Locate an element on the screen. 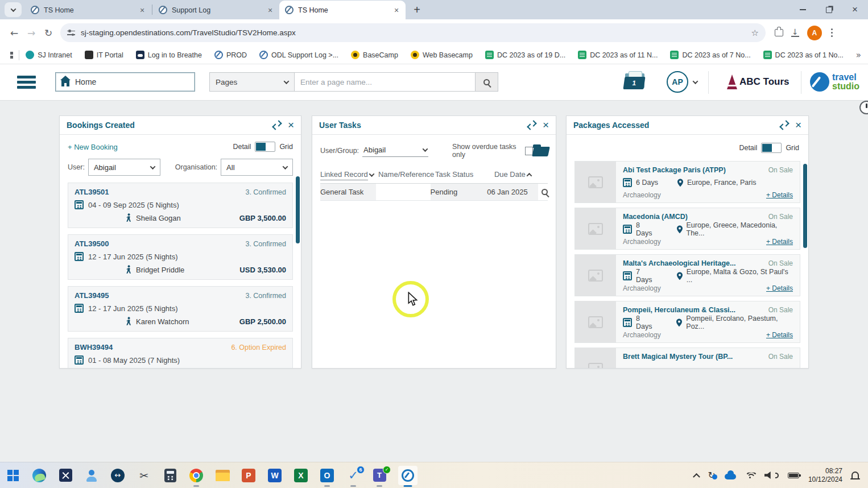  window-restore-button is located at coordinates (829, 10).